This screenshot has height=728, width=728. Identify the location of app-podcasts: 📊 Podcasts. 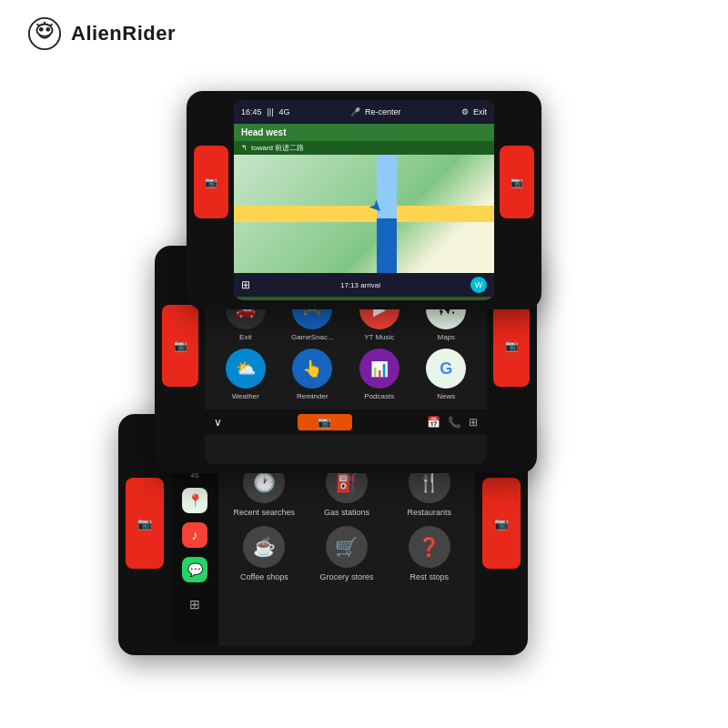
(379, 375).